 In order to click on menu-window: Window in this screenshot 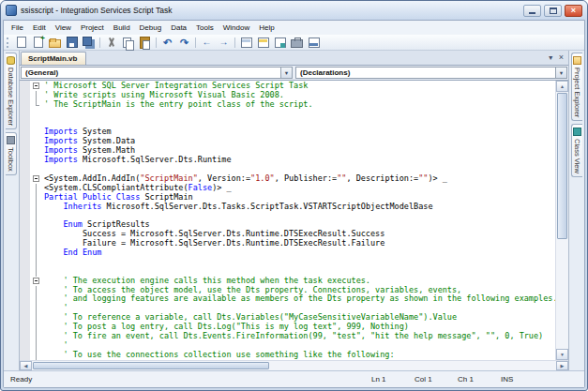, I will do `click(236, 28)`.